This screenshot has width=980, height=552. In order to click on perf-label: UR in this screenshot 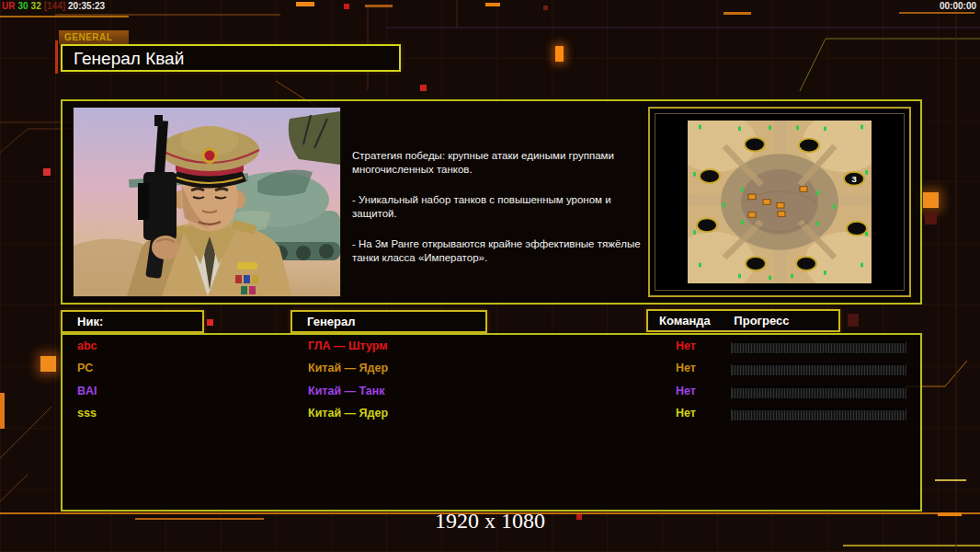, I will do `click(8, 6)`.